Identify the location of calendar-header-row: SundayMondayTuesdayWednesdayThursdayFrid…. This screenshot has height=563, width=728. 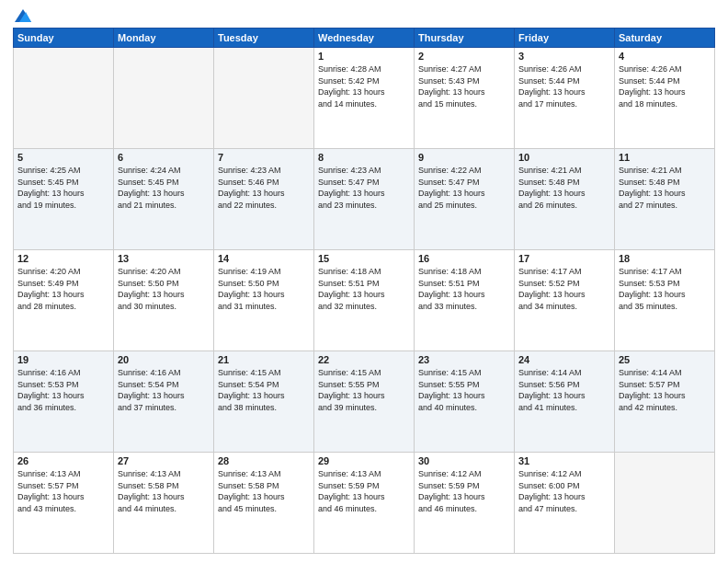
(364, 39).